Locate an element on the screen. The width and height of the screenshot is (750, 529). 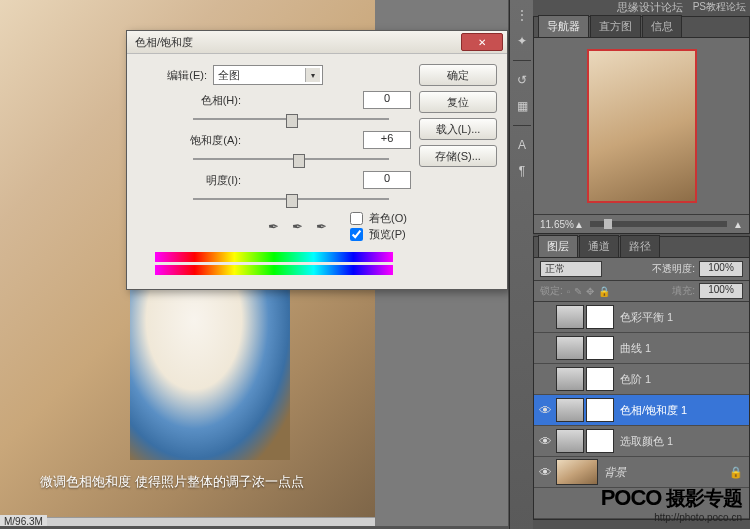
saturation-input: +6 is located at coordinates (387, 140).